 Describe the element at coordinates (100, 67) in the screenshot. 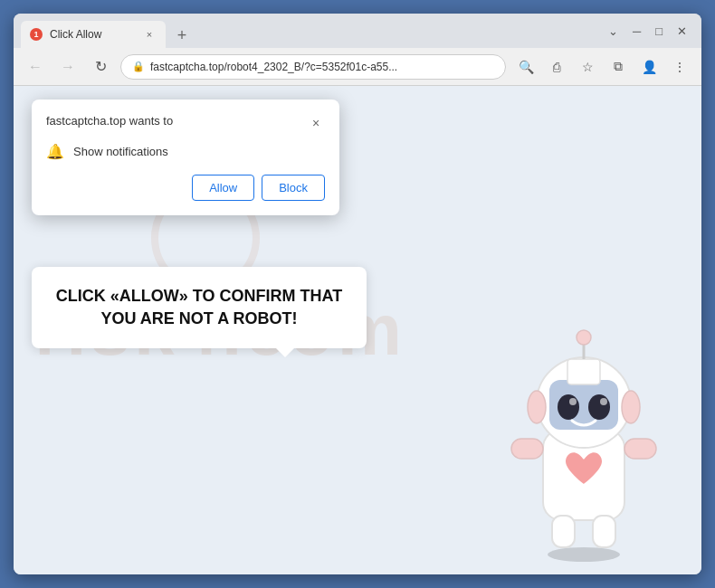

I see `reload-button: ↻` at that location.